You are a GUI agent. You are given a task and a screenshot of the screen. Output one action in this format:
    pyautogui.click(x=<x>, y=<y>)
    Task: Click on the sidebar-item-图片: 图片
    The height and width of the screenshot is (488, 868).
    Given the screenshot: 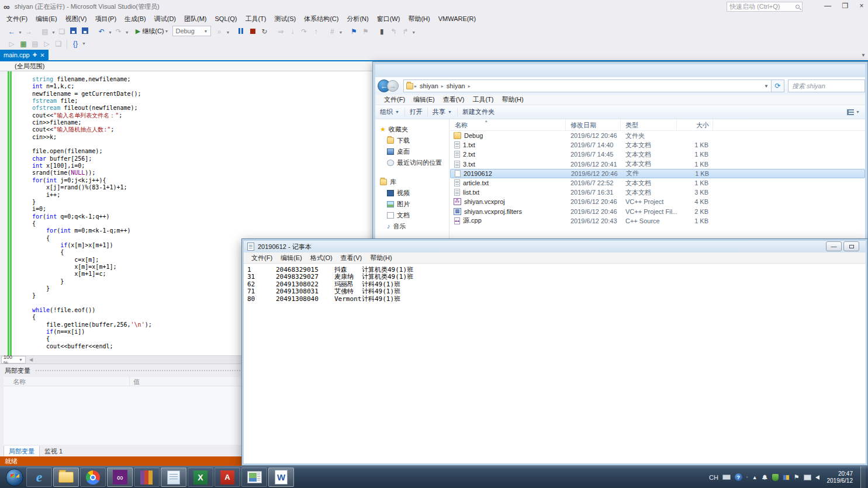 What is the action you would take?
    pyautogui.click(x=412, y=205)
    